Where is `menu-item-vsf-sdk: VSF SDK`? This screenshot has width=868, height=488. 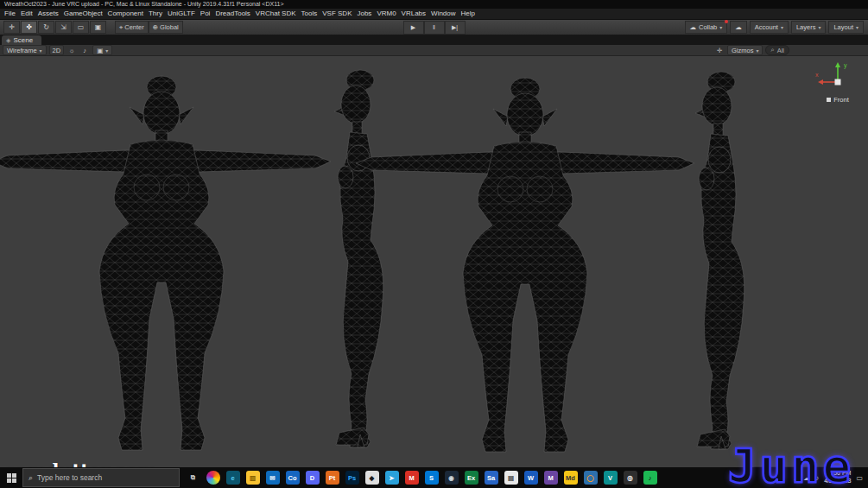
menu-item-vsf-sdk: VSF SDK is located at coordinates (337, 14).